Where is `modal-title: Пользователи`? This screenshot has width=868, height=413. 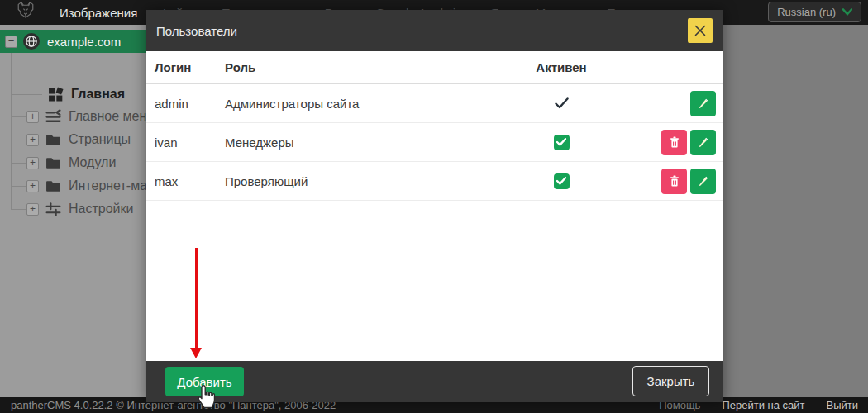
modal-title: Пользователи is located at coordinates (197, 31).